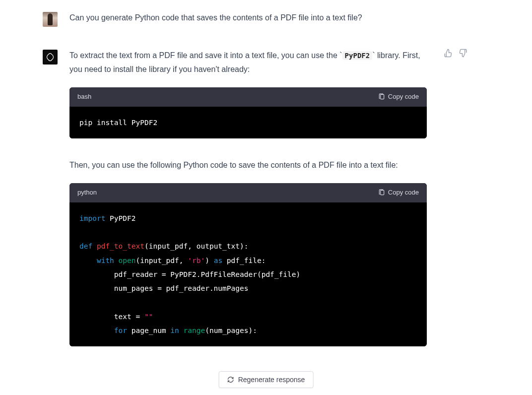 This screenshot has height=395, width=532. I want to click on feedback-buttons, so click(456, 53).